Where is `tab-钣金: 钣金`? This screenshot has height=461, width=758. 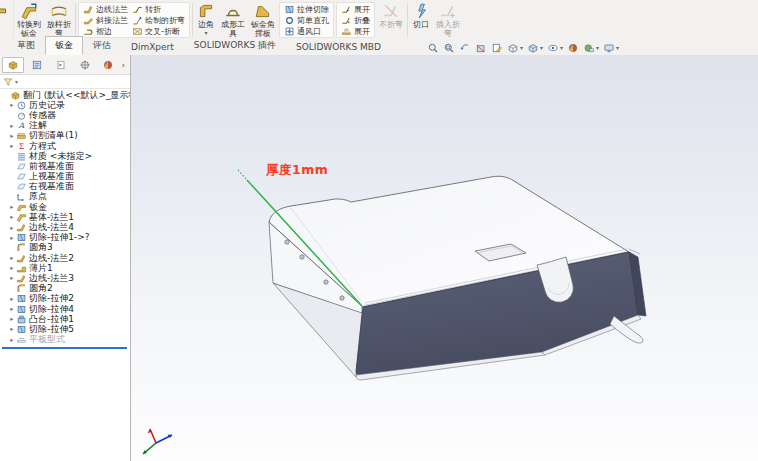
tab-钣金: 钣金 is located at coordinates (64, 46).